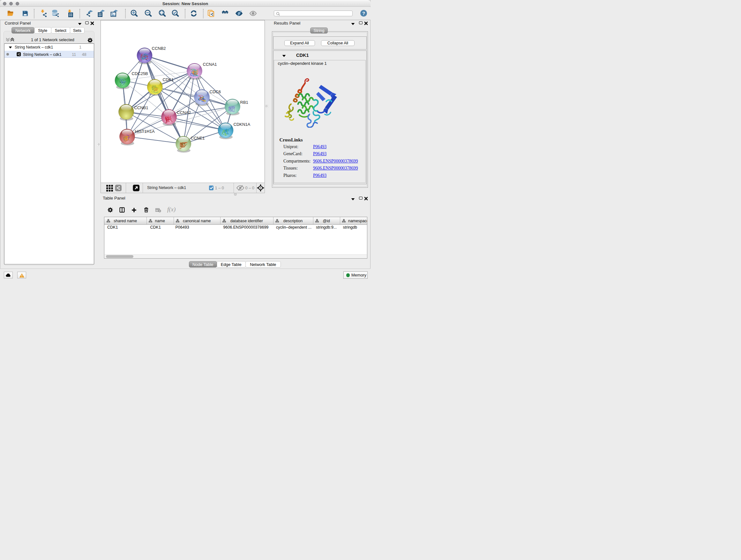  I want to click on svg-text: CCNB2, so click(158, 48).